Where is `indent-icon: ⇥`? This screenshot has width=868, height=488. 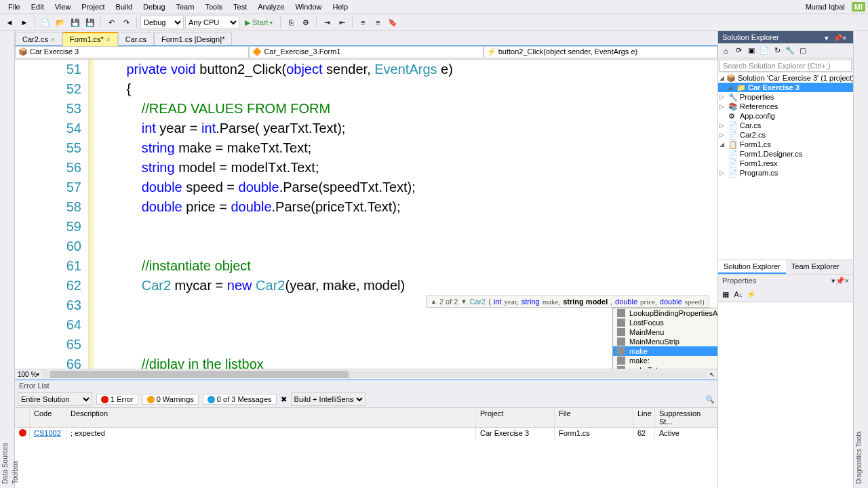
indent-icon: ⇥ is located at coordinates (327, 22).